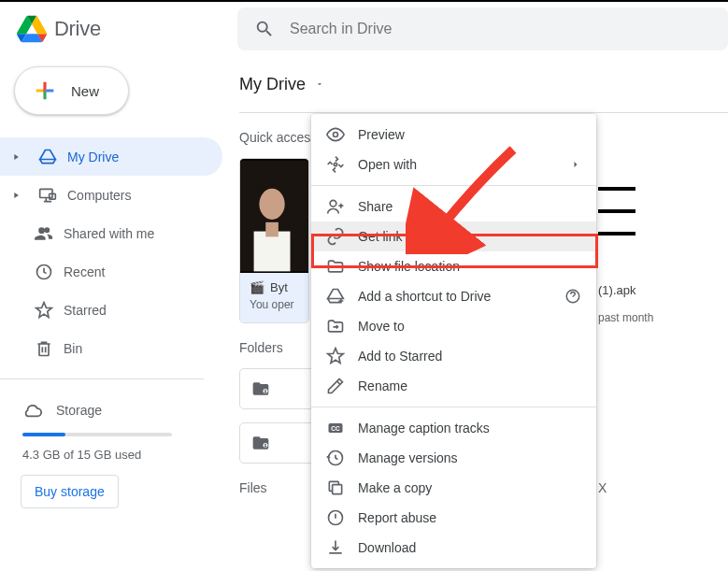 This screenshot has width=728, height=571. What do you see at coordinates (264, 29) in the screenshot?
I see `search-icon` at bounding box center [264, 29].